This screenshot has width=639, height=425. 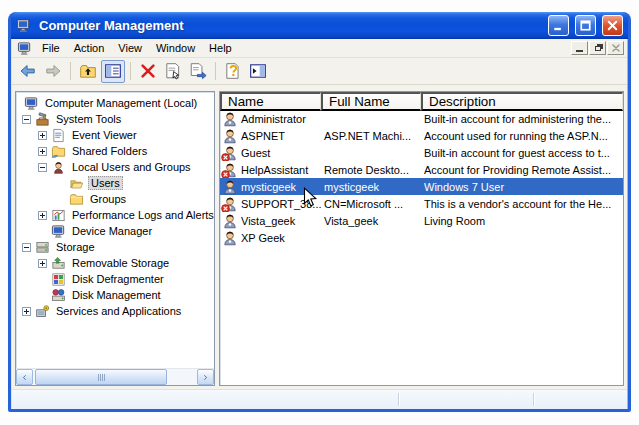 What do you see at coordinates (616, 48) in the screenshot?
I see `mdi-close-button` at bounding box center [616, 48].